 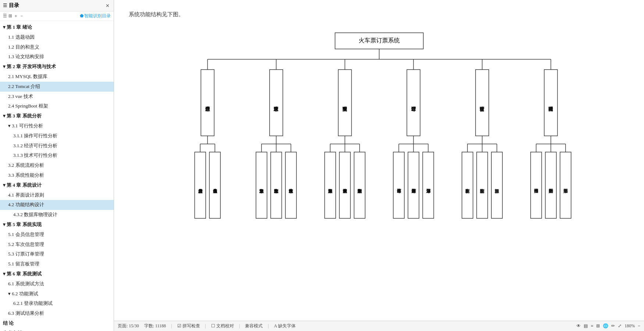 I want to click on sidebar-item-ch2: ▾ 第 2 章 开发环境与技术, so click(x=57, y=67).